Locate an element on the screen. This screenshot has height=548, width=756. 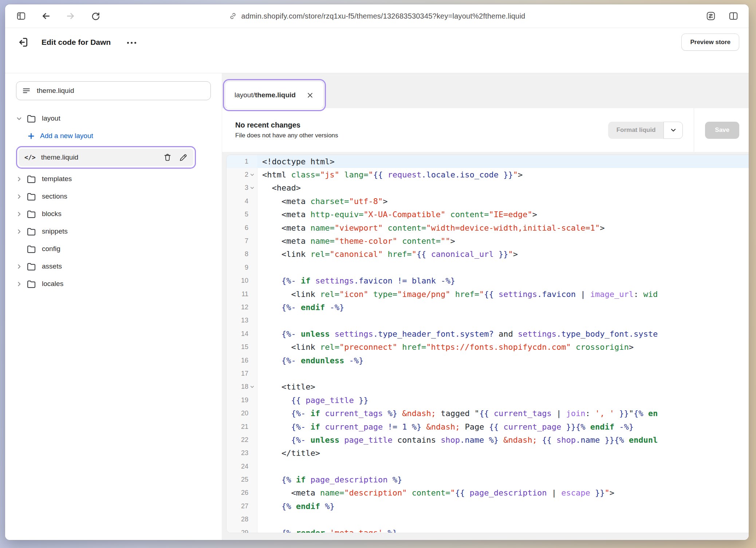
line-number: 21 is located at coordinates (242, 427).